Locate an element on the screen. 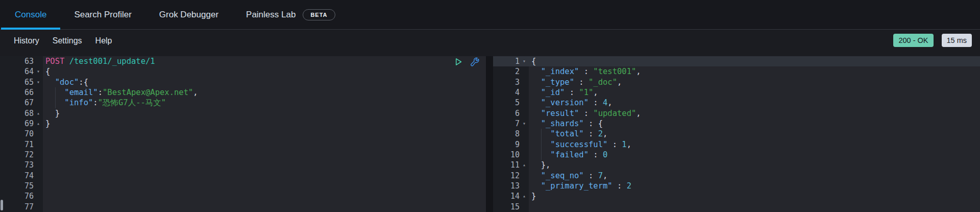 The width and height of the screenshot is (980, 212). code-text: "info":"恐怖G7人--马文" is located at coordinates (264, 103).